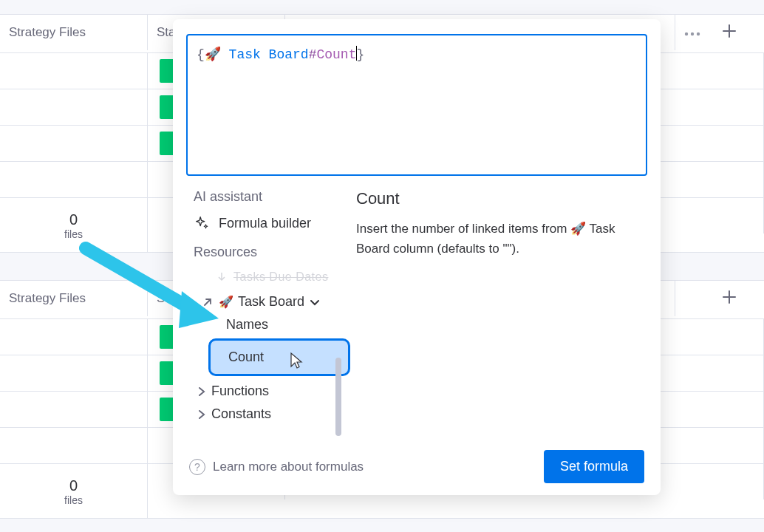  I want to click on brace-open: {, so click(201, 55).